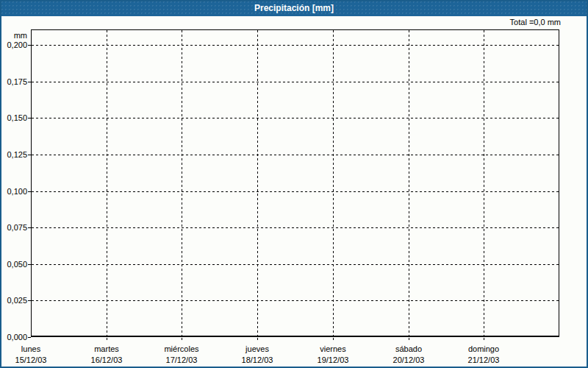 This screenshot has width=588, height=368. I want to click on x-axis-day-label: domingo, so click(484, 349).